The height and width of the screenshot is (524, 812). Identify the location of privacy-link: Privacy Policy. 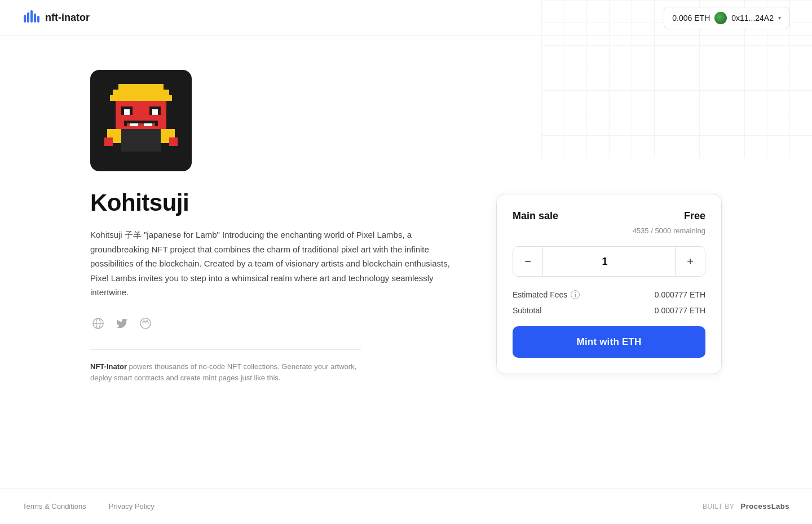
(132, 506).